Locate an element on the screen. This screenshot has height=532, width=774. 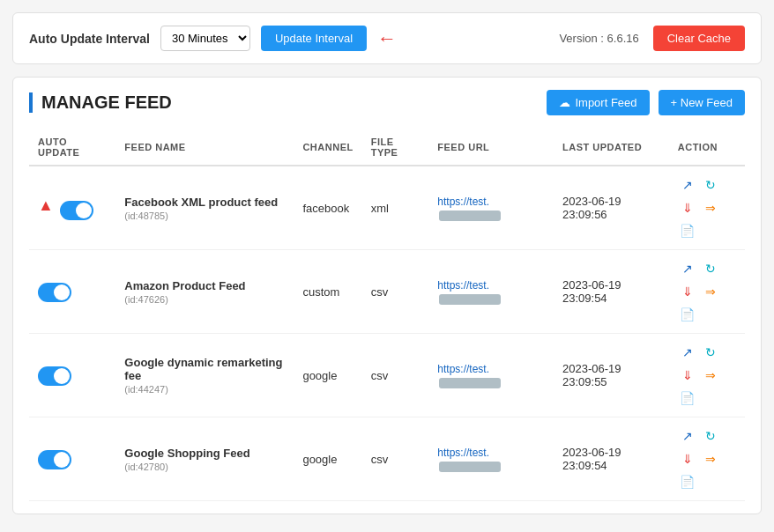
feed-name: Google Shopping Feed is located at coordinates (205, 453).